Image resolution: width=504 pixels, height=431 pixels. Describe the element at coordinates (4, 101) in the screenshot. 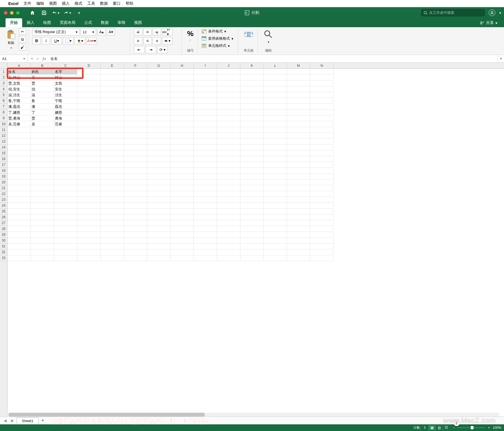

I see `row-header: 6` at that location.